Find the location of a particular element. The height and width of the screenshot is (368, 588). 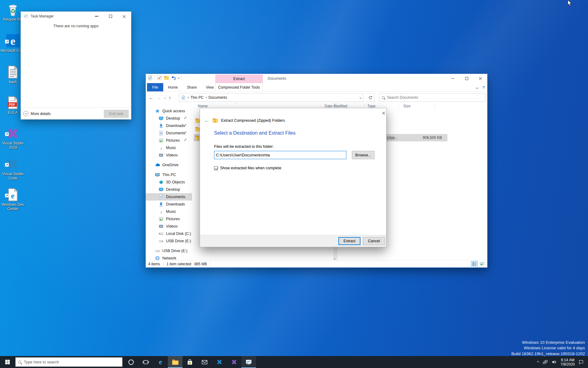

help-icon: ? is located at coordinates (484, 88).